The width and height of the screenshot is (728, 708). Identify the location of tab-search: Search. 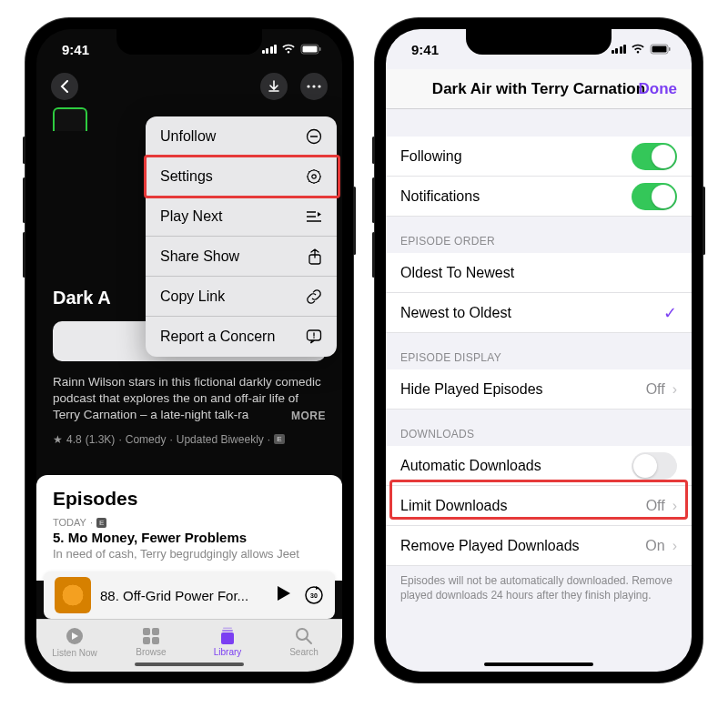
(304, 642).